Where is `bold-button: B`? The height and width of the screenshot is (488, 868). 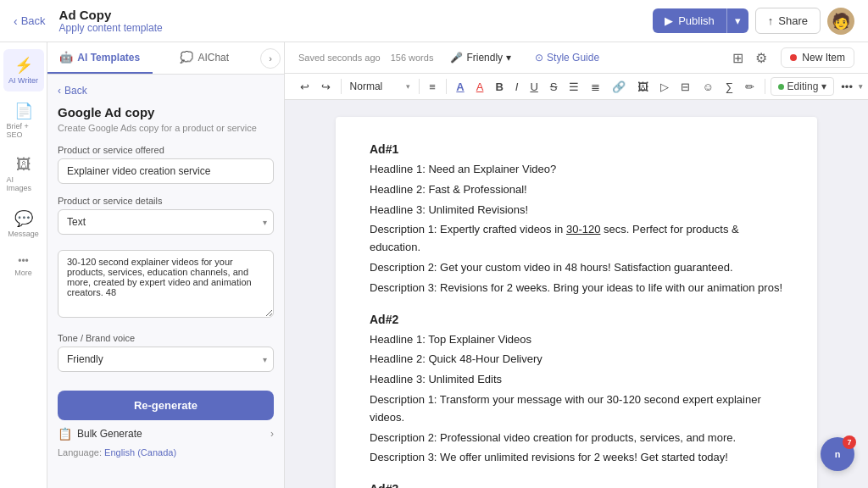
bold-button: B is located at coordinates (498, 86).